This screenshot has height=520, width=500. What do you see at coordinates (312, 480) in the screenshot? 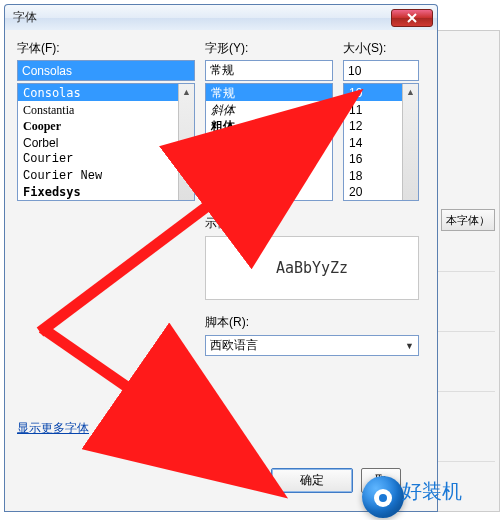
I see `ok-button: 确定` at bounding box center [312, 480].